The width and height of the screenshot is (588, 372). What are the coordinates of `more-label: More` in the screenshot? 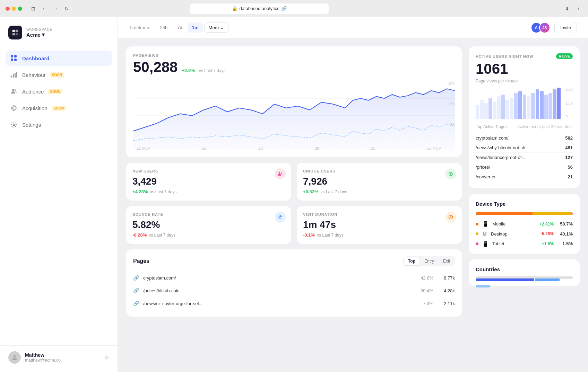 It's located at (214, 28).